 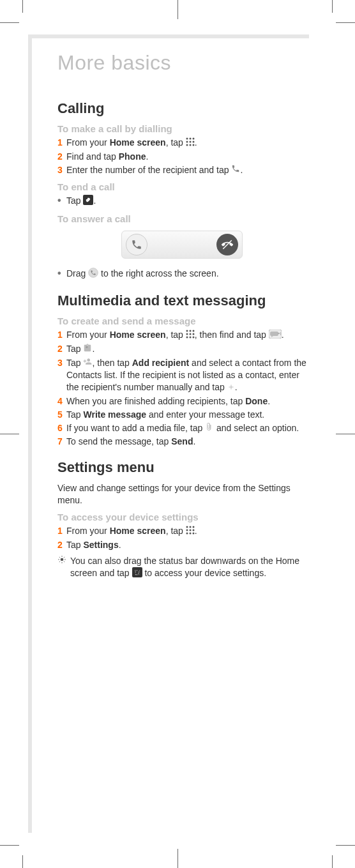 I want to click on end-call-icon, so click(x=88, y=202).